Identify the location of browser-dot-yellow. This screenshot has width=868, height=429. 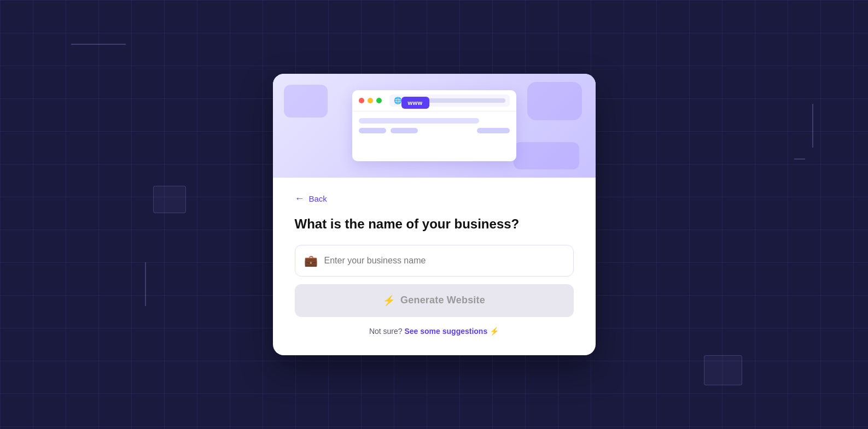
(370, 101).